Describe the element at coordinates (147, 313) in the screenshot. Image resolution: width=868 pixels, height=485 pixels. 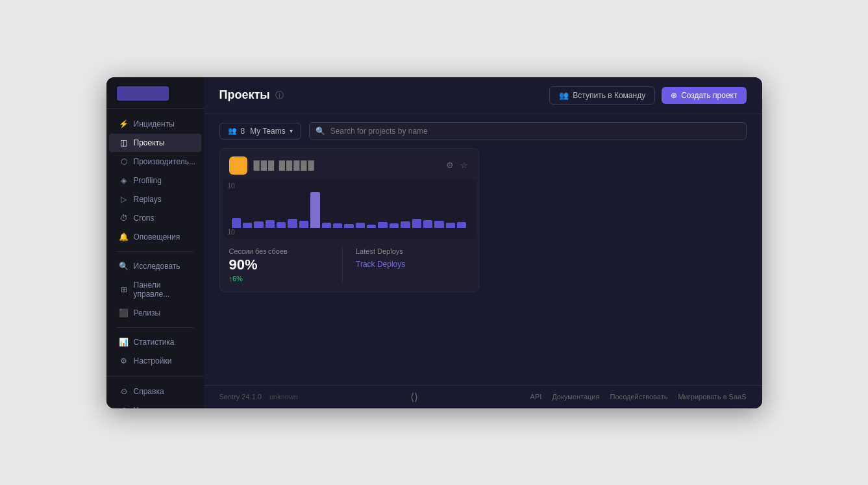
I see `sidebar-label-releases: Релизы` at that location.